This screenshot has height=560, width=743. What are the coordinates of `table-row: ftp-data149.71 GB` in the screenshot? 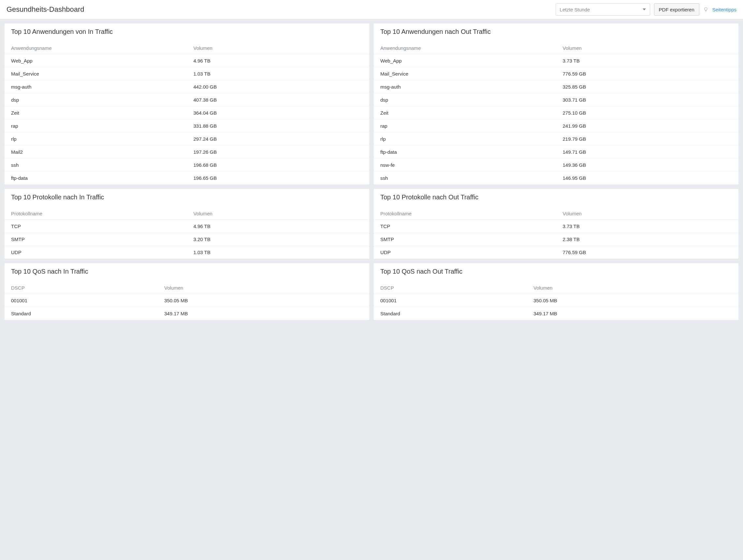 It's located at (556, 152).